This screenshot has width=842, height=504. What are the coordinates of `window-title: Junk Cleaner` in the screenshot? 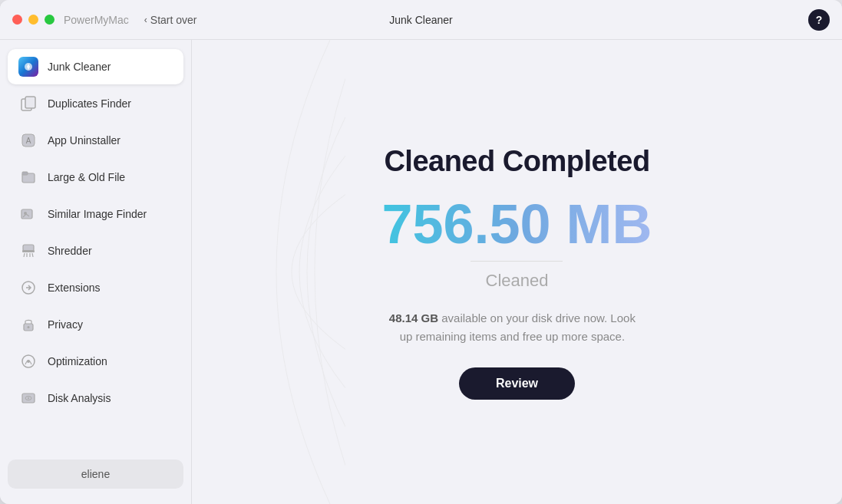 It's located at (421, 20).